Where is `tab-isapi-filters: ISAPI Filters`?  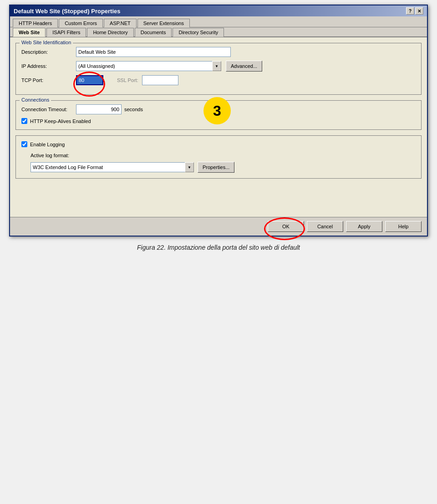
tab-isapi-filters: ISAPI Filters is located at coordinates (66, 32).